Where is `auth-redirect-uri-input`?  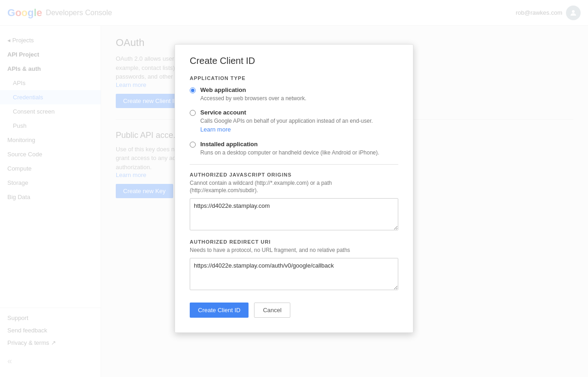
auth-redirect-uri-input is located at coordinates (294, 274).